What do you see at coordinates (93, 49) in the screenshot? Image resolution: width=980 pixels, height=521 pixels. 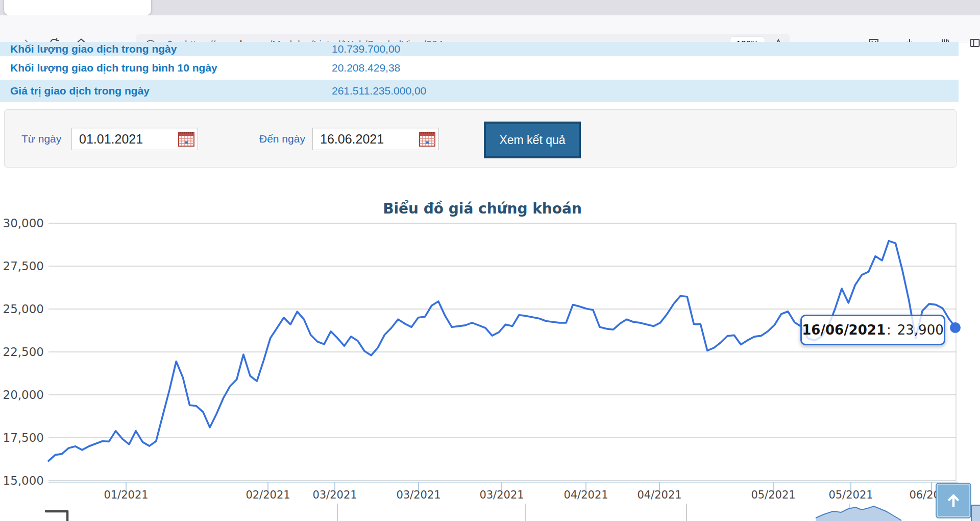 I see `stats-label: Khối lượng giao dịch trong ngày` at bounding box center [93, 49].